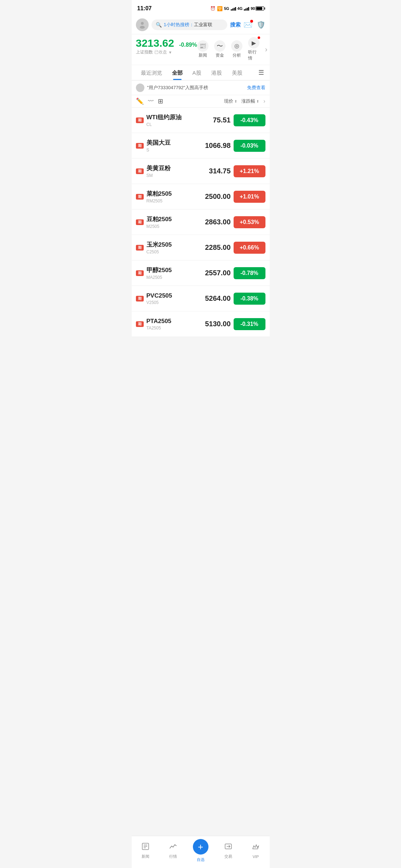 The image size is (401, 868). What do you see at coordinates (140, 101) in the screenshot?
I see `edit-icon: ✏️` at bounding box center [140, 101].